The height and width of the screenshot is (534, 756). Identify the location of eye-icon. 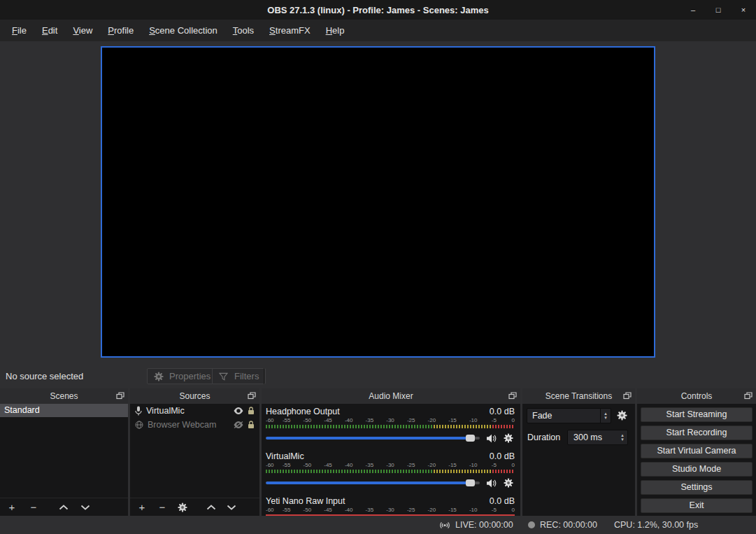
(238, 411).